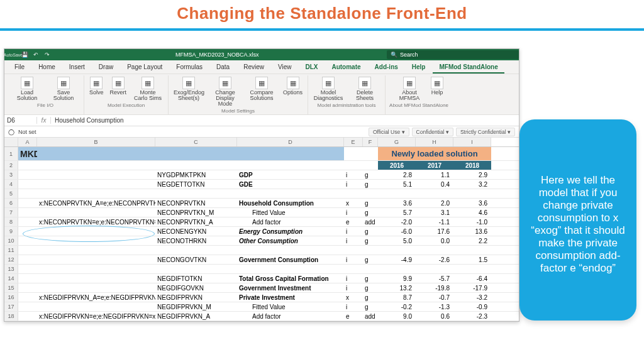 This screenshot has height=362, width=644. What do you see at coordinates (262, 307) in the screenshot?
I see `table-row: 17NEGDIFPRVKN_MFitted Valueig-0.2-1.3-0.…` at bounding box center [262, 307].